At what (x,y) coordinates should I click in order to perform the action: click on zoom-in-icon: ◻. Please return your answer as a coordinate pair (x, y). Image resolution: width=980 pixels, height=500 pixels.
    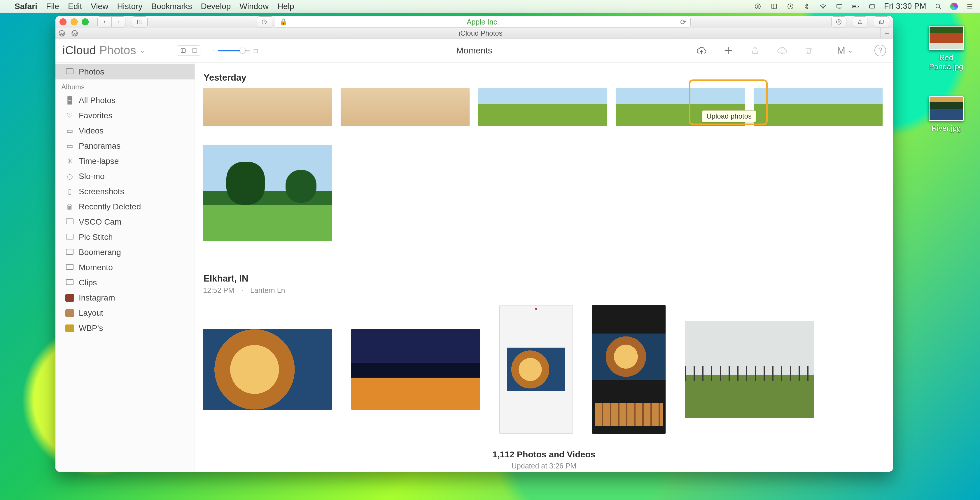
    Looking at the image, I should click on (256, 50).